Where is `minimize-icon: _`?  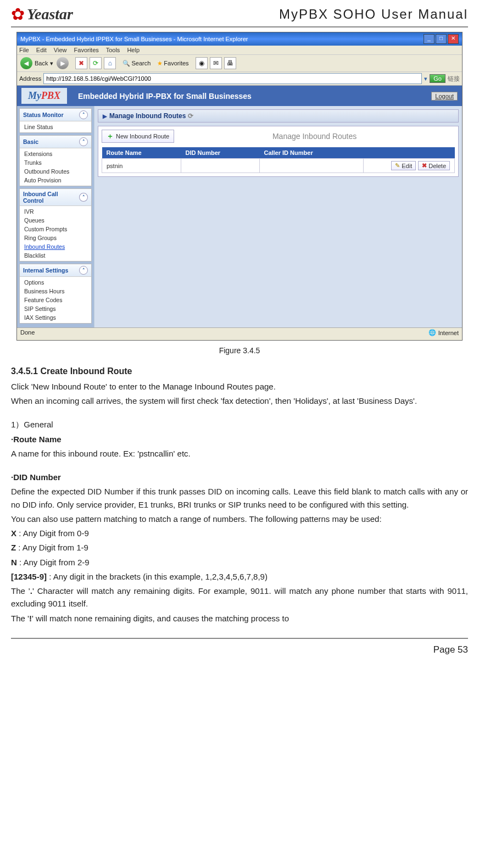
minimize-icon: _ is located at coordinates (429, 39).